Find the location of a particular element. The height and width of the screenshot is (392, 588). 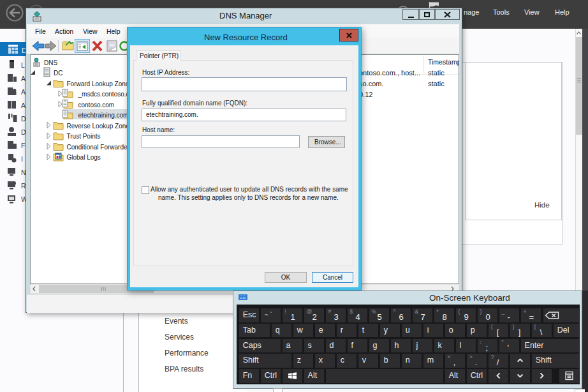

svg-text: R is located at coordinates (23, 186).